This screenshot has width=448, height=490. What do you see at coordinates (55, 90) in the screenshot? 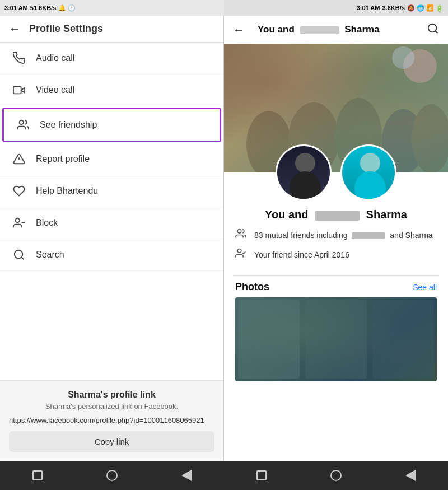
I see `video-call-label: Video call` at bounding box center [55, 90].